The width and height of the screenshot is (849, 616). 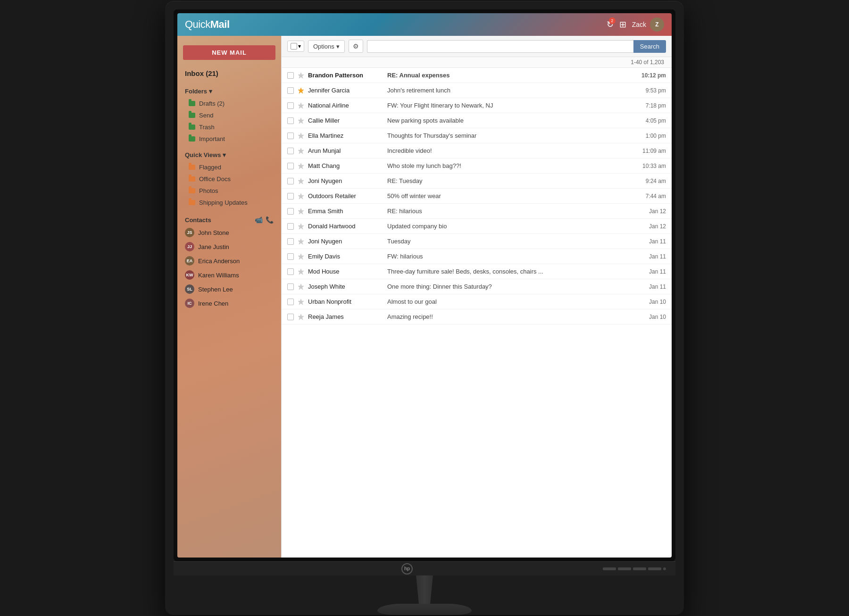 What do you see at coordinates (229, 127) in the screenshot?
I see `sidebar-item-trash: Trash` at bounding box center [229, 127].